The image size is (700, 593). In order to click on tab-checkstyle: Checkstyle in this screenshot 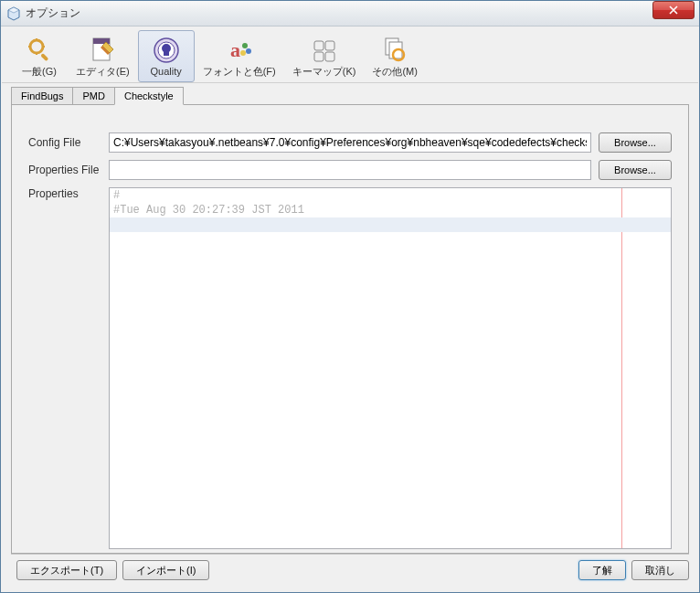, I will do `click(149, 96)`.